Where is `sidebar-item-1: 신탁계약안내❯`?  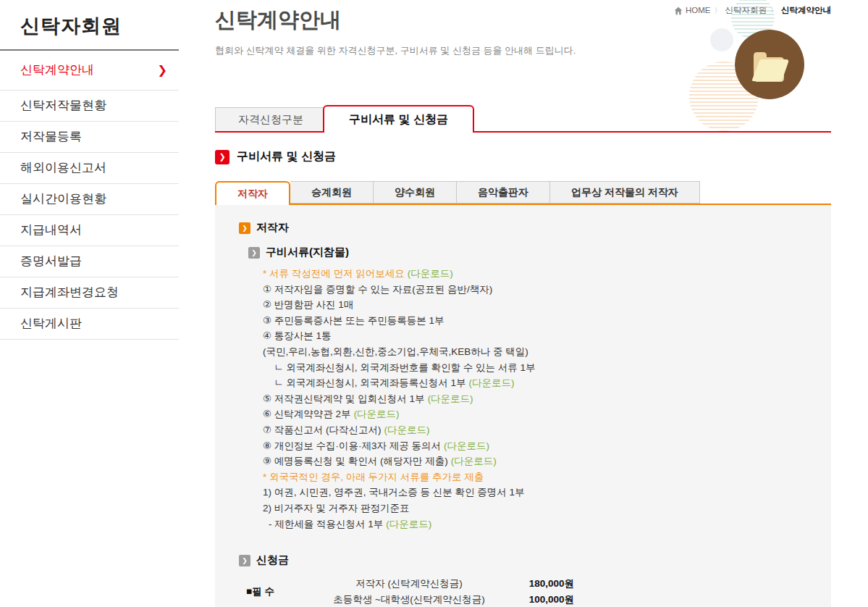 sidebar-item-1: 신탁계약안내❯ is located at coordinates (90, 71).